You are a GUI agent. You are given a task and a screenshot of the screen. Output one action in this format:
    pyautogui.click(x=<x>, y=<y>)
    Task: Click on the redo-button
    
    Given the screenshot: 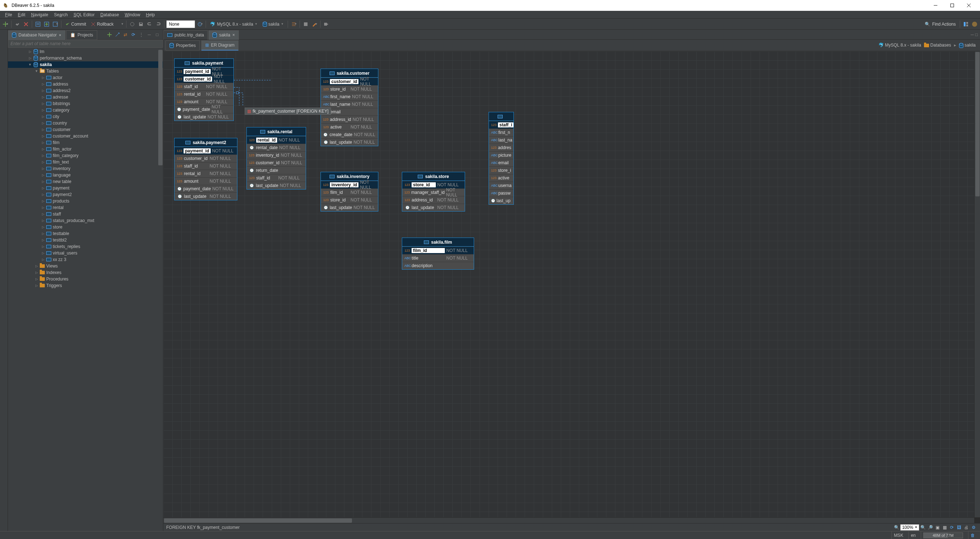 What is the action you would take?
    pyautogui.click(x=158, y=24)
    